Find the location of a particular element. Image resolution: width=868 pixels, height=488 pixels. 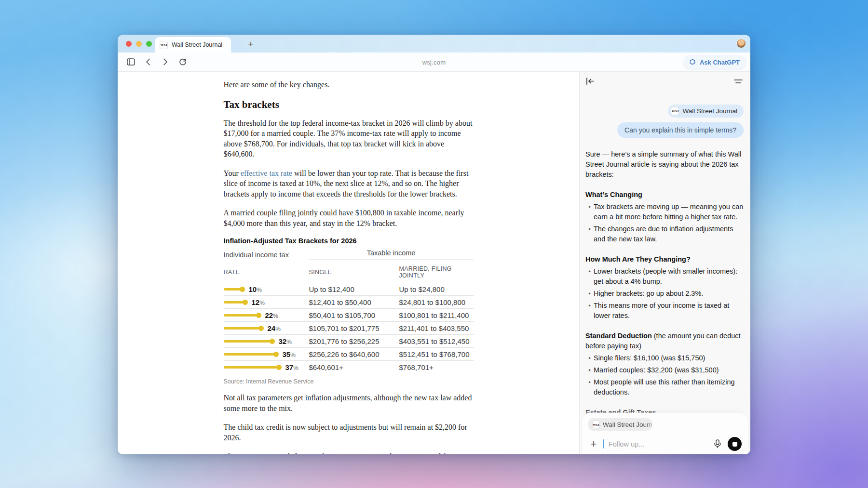

bullet-text: This means more of your income is taxed … is located at coordinates (668, 311).